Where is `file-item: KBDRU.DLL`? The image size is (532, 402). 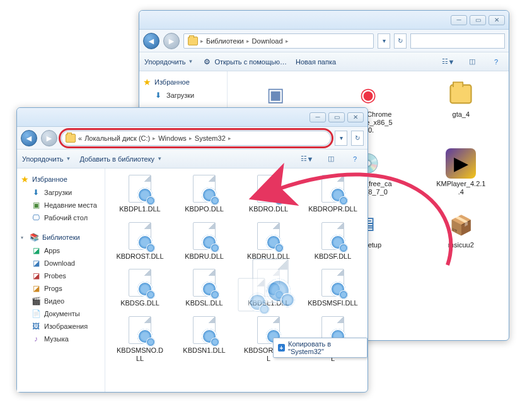 file-item: KBDRU.DLL is located at coordinates (204, 241).